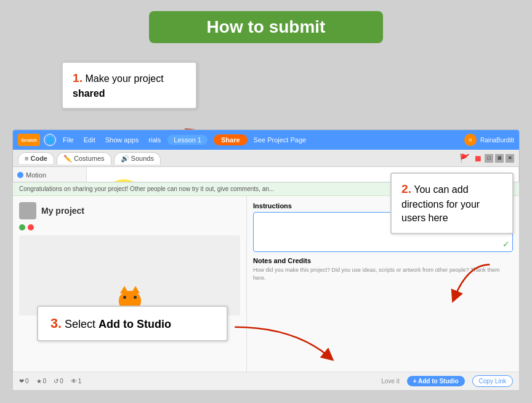  Describe the element at coordinates (123, 79) in the screenshot. I see `step1-text: Make your project` at that location.